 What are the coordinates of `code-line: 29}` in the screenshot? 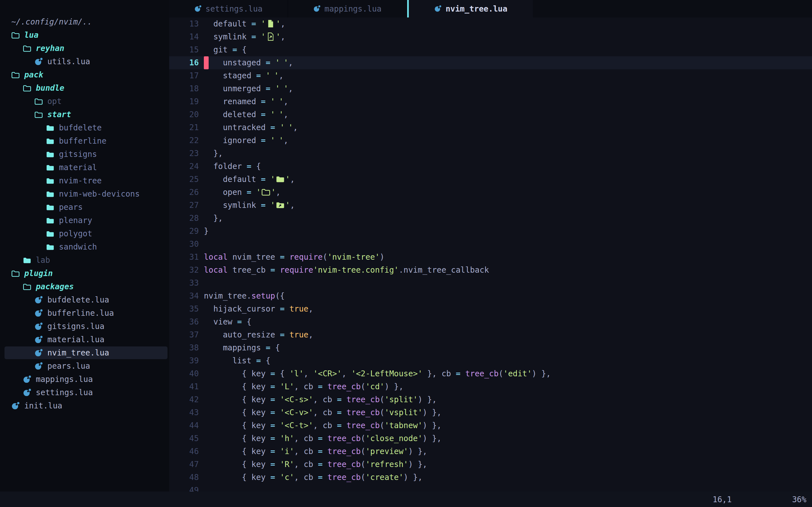 It's located at (491, 231).